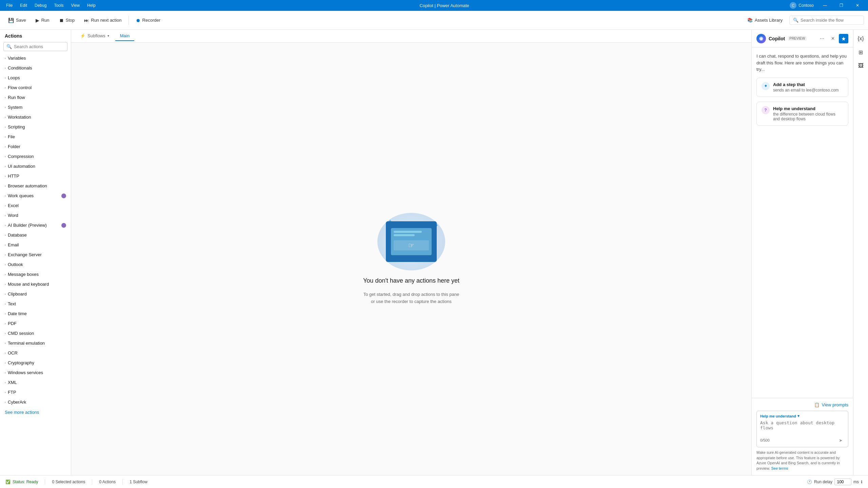  Describe the element at coordinates (861, 52) in the screenshot. I see `ui-elements-button: ⊞` at that location.